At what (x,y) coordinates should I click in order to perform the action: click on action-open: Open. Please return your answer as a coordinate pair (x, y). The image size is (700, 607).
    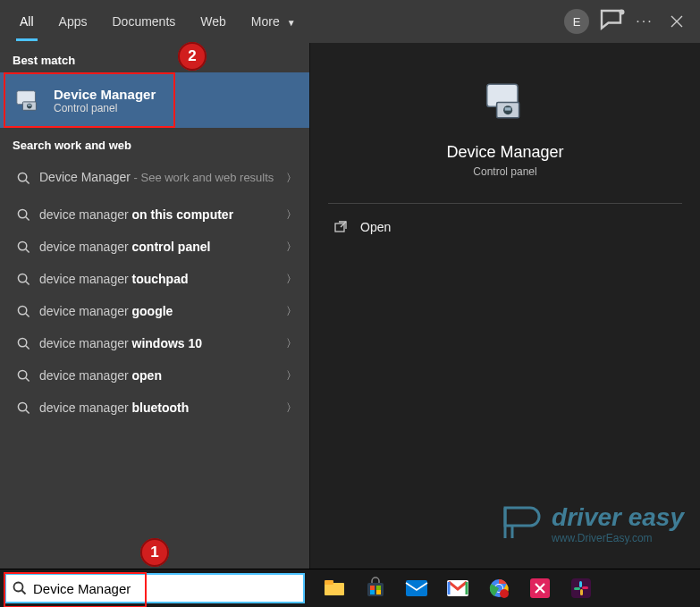
    Looking at the image, I should click on (505, 227).